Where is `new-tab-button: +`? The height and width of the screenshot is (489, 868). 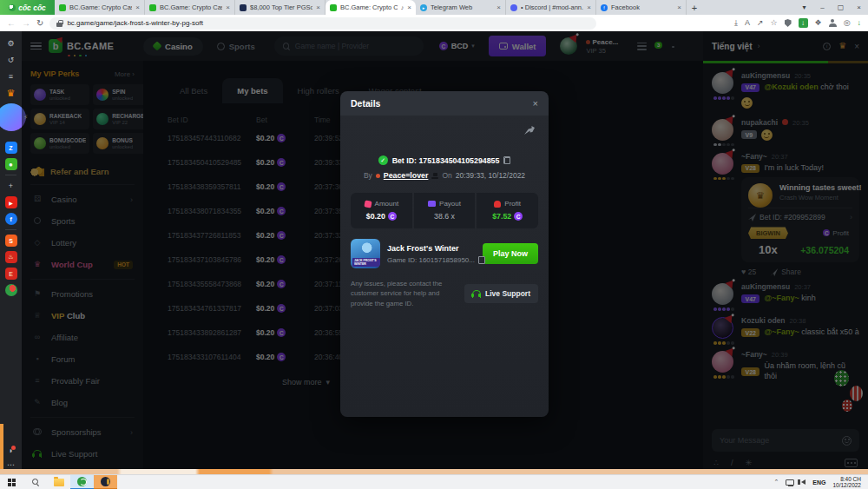 new-tab-button: + is located at coordinates (694, 7).